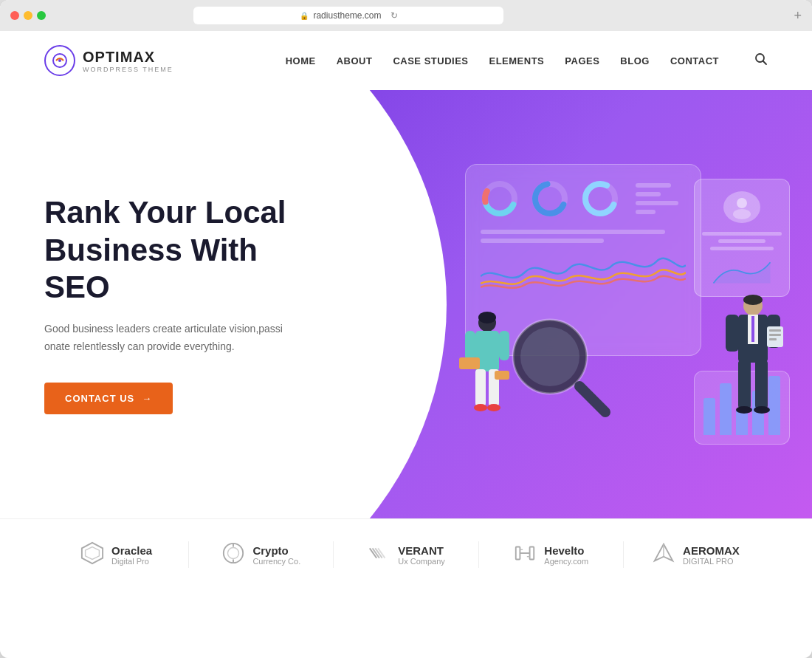  What do you see at coordinates (92, 555) in the screenshot?
I see `oraclea-icon` at bounding box center [92, 555].